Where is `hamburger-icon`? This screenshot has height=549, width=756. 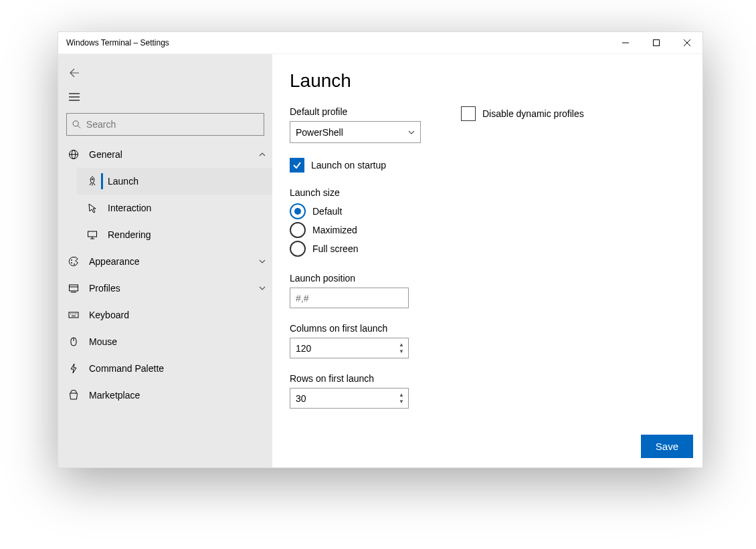 hamburger-icon is located at coordinates (74, 97).